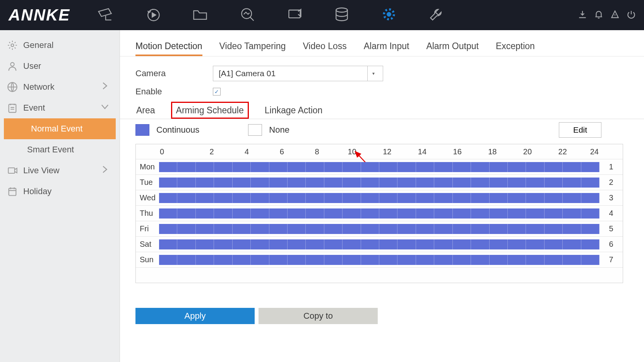 The height and width of the screenshot is (362, 644). I want to click on enable-checkbox: ✓, so click(217, 92).